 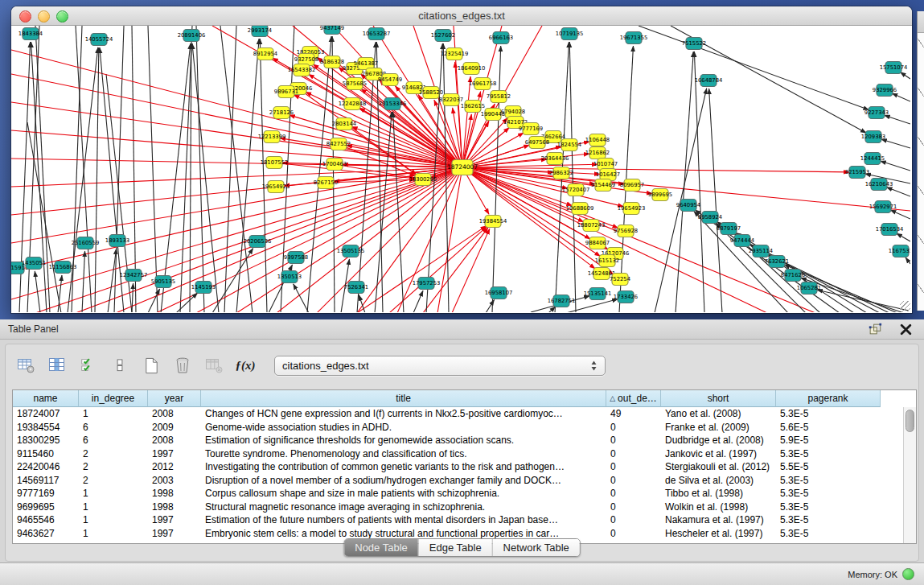 I want to click on table-selector-dropdown: citations_edges.txt, so click(x=440, y=365).